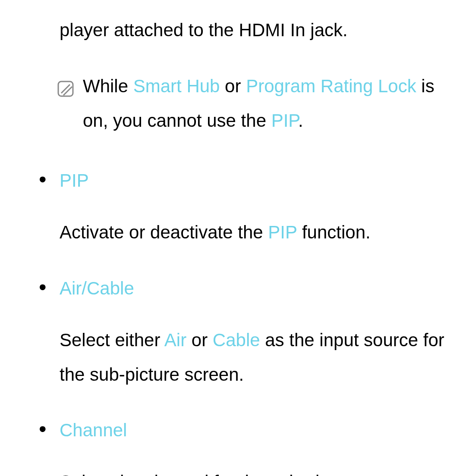  Describe the element at coordinates (258, 445) in the screenshot. I see `list-item-channel: • Channel Select the channel for the sub…` at that location.